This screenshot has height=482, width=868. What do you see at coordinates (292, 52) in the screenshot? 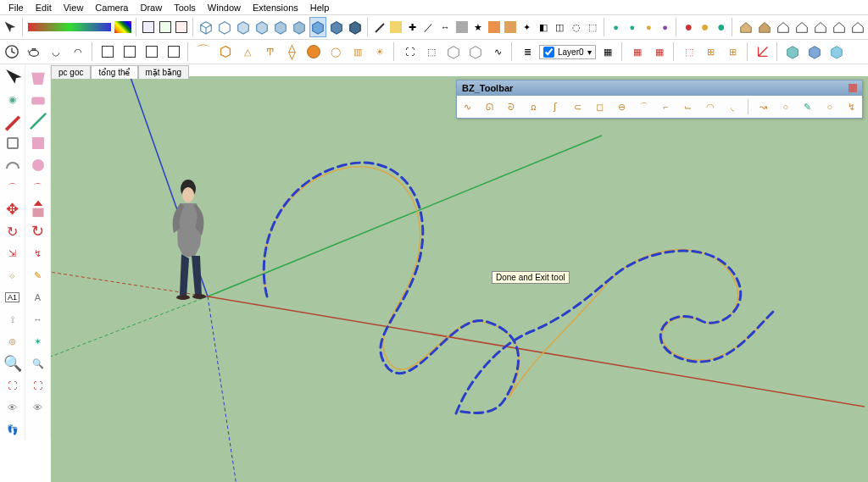
I see `sun-o-icon: ⟠` at bounding box center [292, 52].